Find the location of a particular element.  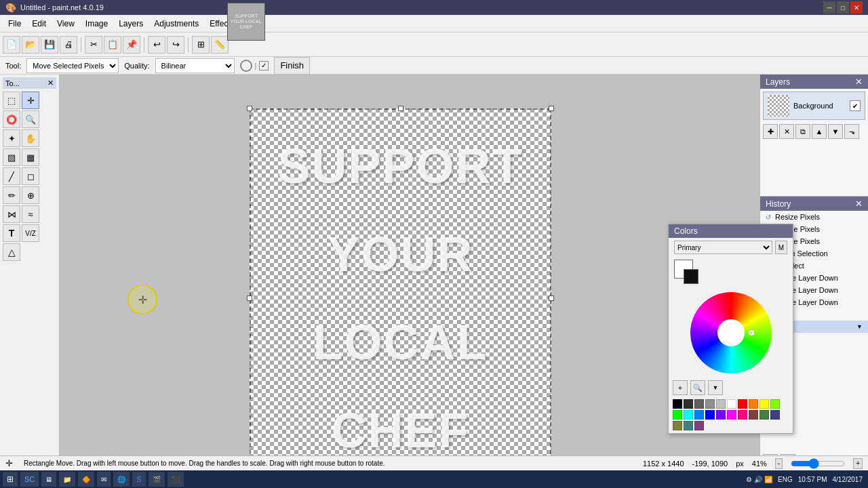

color-add-button: + is located at coordinates (680, 388).